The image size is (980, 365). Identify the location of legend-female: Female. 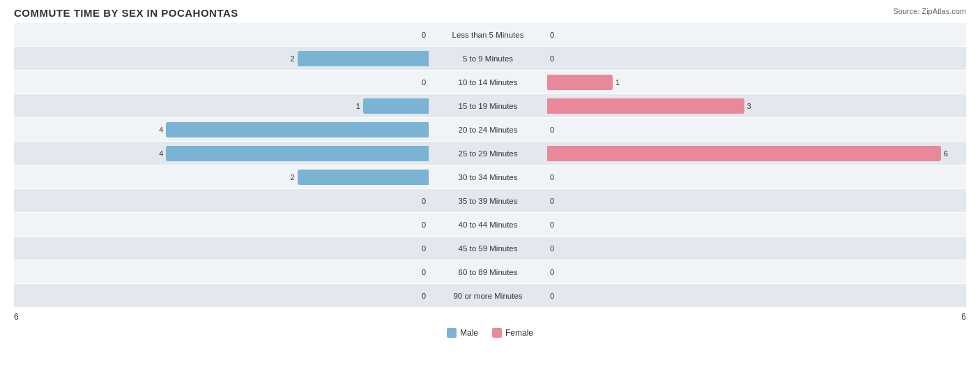
(513, 333).